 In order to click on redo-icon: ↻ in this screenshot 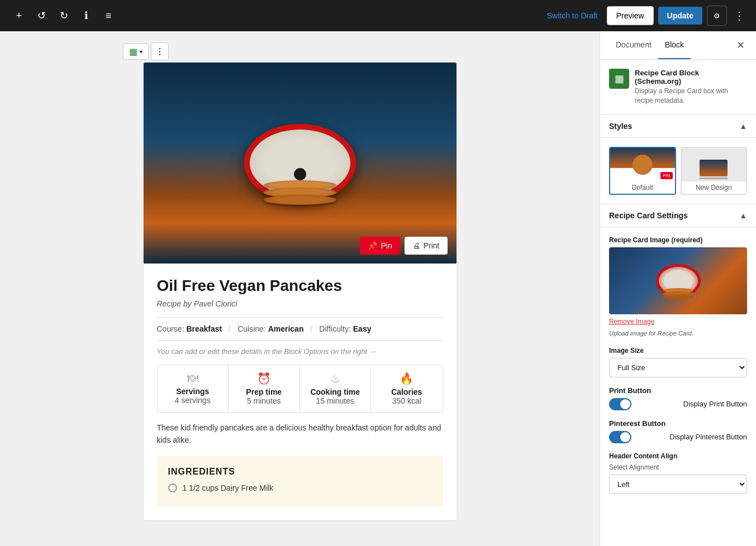, I will do `click(64, 16)`.